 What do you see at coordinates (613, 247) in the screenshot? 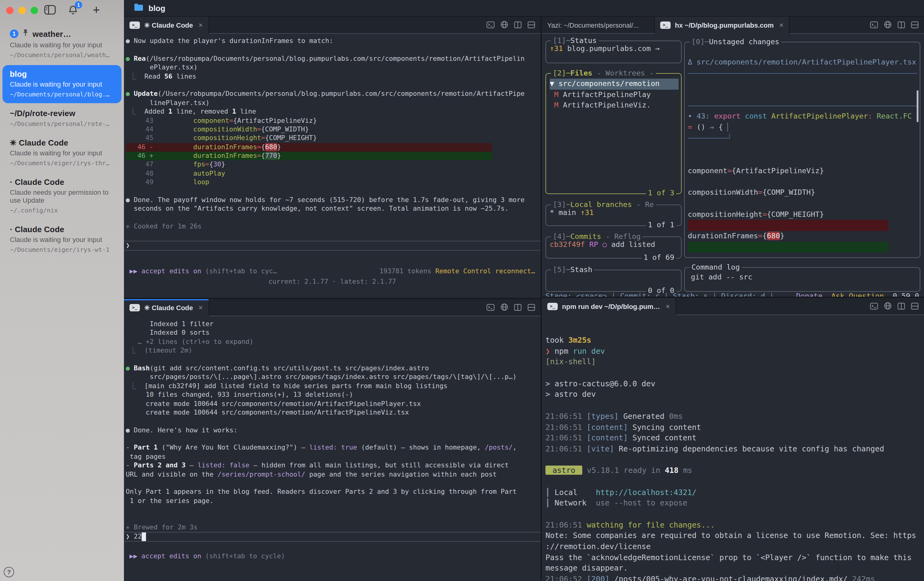
I see `git-commits-panel: [4]─Commits - Reflog cb32f49f RP ○ add l…` at bounding box center [613, 247].